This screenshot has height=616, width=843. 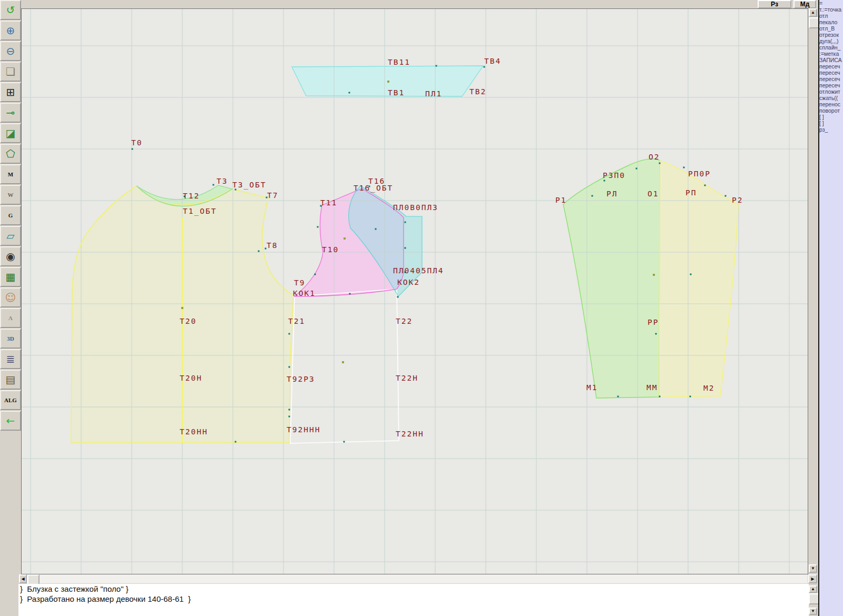 What do you see at coordinates (493, 61) in the screenshot?
I see `point-label-ТВ4: ТВ4` at bounding box center [493, 61].